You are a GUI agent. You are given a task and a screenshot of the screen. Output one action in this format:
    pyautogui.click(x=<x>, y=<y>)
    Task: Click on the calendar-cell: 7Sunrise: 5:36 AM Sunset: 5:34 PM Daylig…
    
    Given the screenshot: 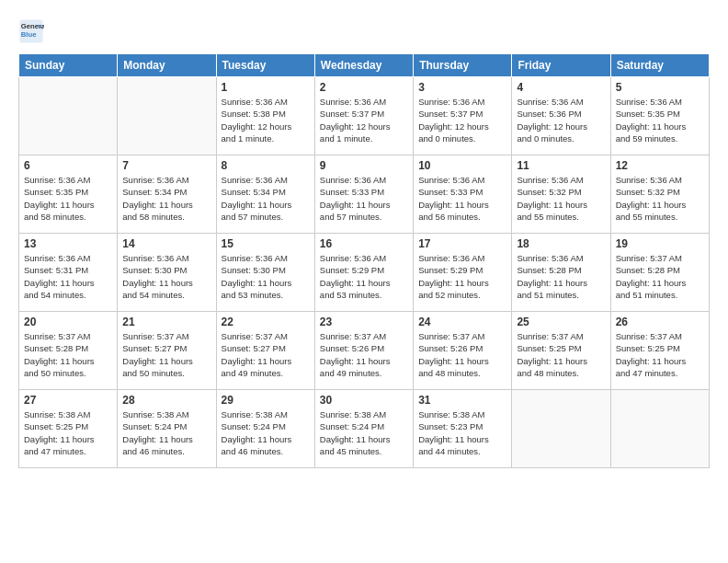 What is the action you would take?
    pyautogui.click(x=167, y=195)
    